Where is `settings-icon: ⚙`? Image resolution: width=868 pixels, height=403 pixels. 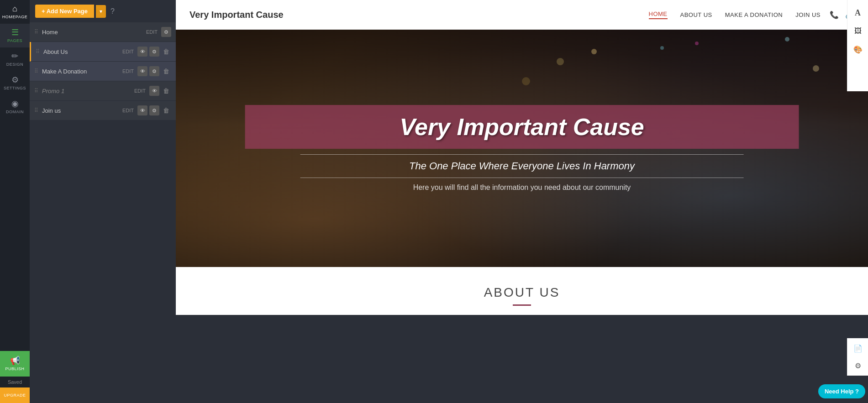 settings-icon: ⚙ is located at coordinates (15, 80).